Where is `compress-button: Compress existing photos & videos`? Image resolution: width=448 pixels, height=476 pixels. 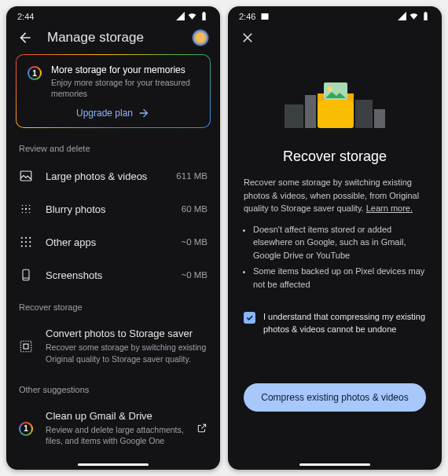
compress-button: Compress existing photos & videos is located at coordinates (335, 397).